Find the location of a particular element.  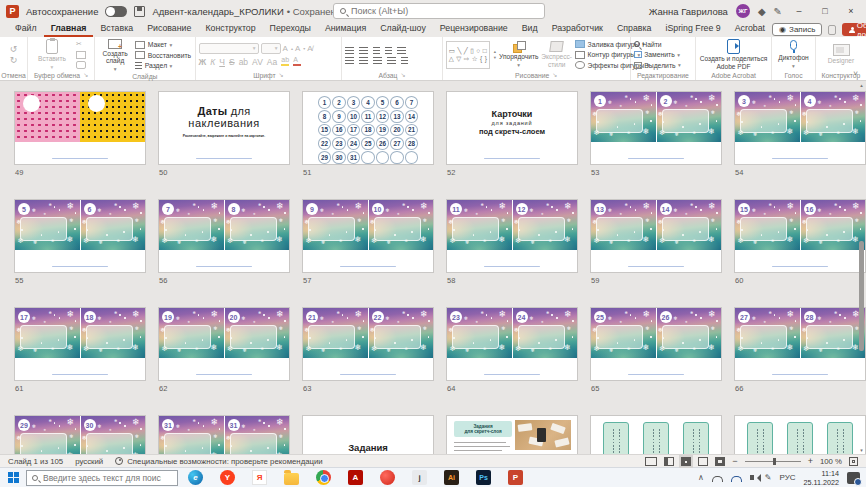

slide-thumbnail: 11❄❄❄❄❄❄❄❄❄❄12❄❄❄❄❄❄❄❄❄❄ is located at coordinates (512, 236).